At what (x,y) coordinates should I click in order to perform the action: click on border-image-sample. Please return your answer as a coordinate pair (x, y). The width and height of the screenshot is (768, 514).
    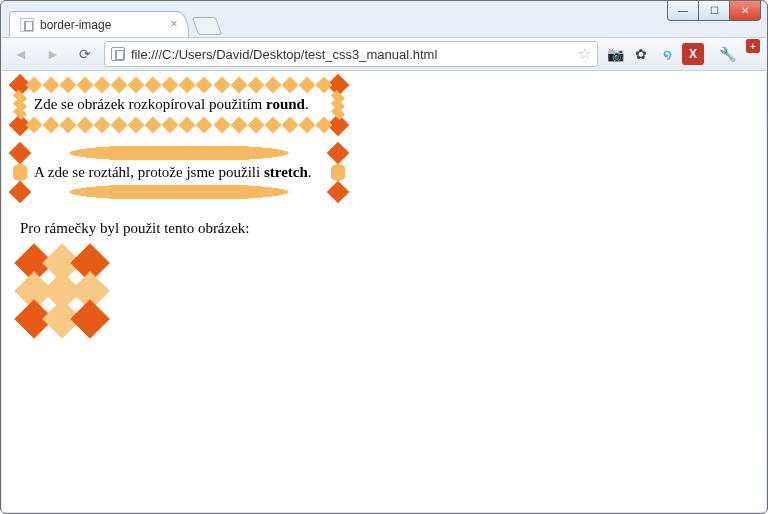
    Looking at the image, I should click on (62, 291).